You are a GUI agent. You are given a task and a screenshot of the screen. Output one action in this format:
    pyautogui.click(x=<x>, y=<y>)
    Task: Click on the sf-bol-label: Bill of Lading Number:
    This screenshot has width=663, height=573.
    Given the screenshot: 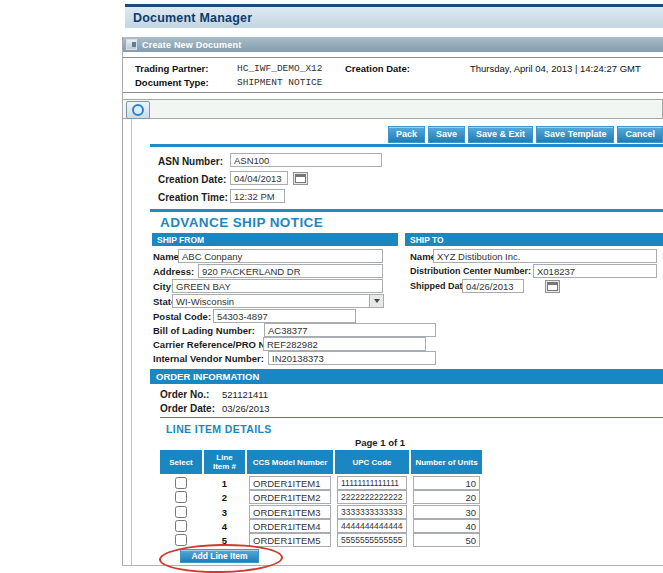 What is the action you would take?
    pyautogui.click(x=204, y=330)
    